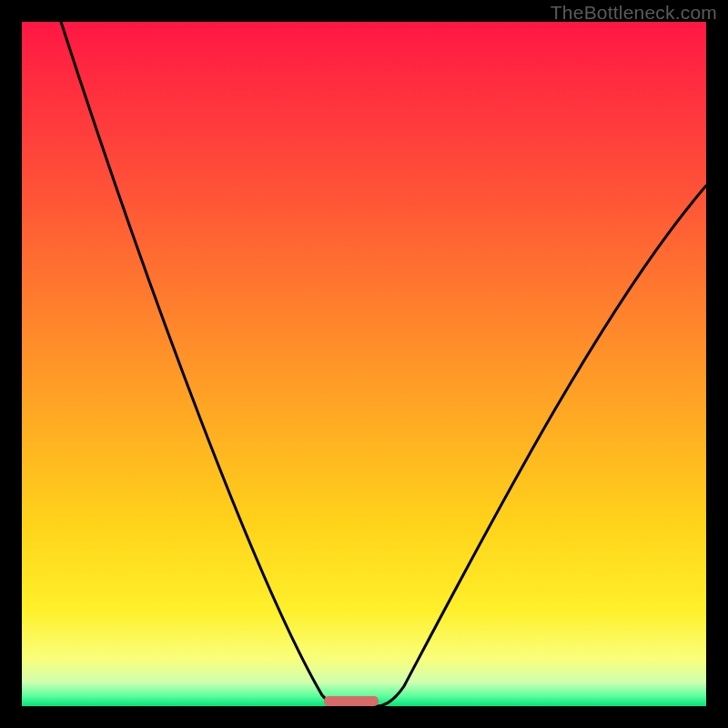 Image resolution: width=728 pixels, height=728 pixels. I want to click on watermark-text: TheBottleneck.com, so click(633, 13).